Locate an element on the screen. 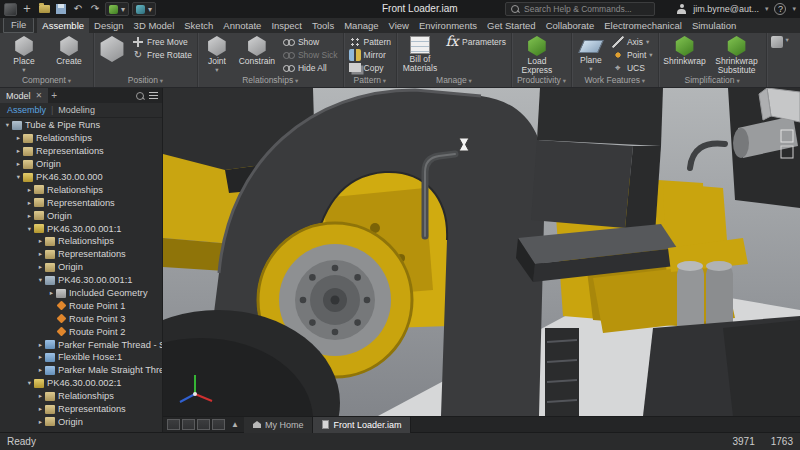 The width and height of the screenshot is (800, 450). browser-view-tab-modeling: Modeling is located at coordinates (76, 110).